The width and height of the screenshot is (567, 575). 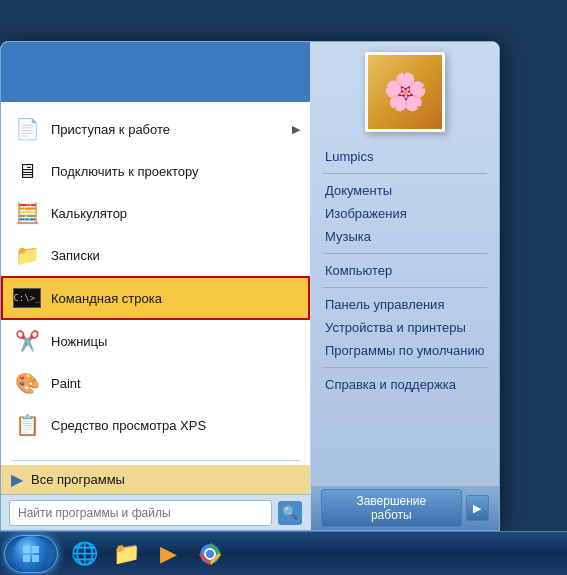 What do you see at coordinates (405, 328) in the screenshot?
I see `link-devices: Устройства и принтеры` at bounding box center [405, 328].